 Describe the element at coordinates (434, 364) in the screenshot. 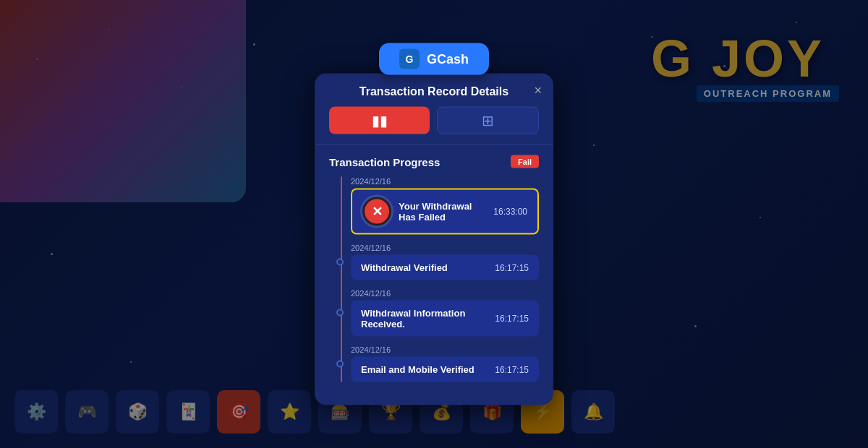

I see `timeline-item-3: 2024/12/16 Email and Mobile Verified 16:…` at that location.